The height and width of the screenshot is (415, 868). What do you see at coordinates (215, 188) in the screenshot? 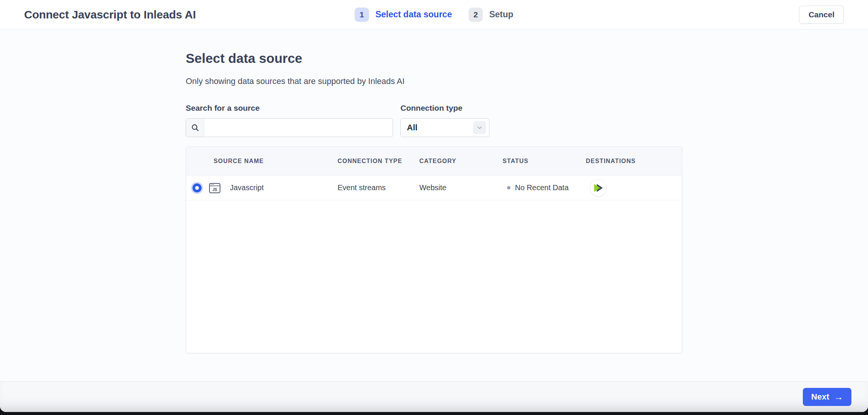
I see `javascript-browser-window-icon: JS` at bounding box center [215, 188].